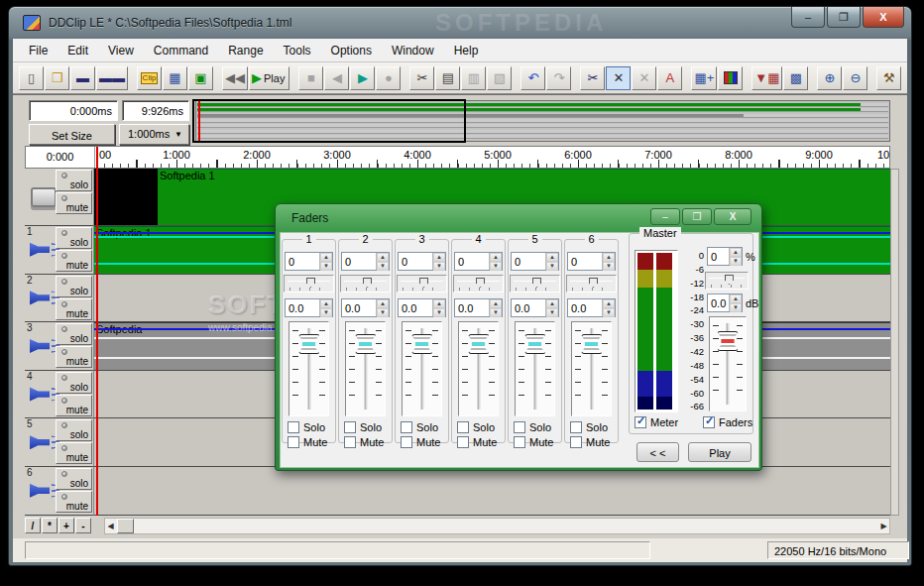 The height and width of the screenshot is (586, 924). What do you see at coordinates (844, 18) in the screenshot?
I see `maximize-button: ❐` at bounding box center [844, 18].